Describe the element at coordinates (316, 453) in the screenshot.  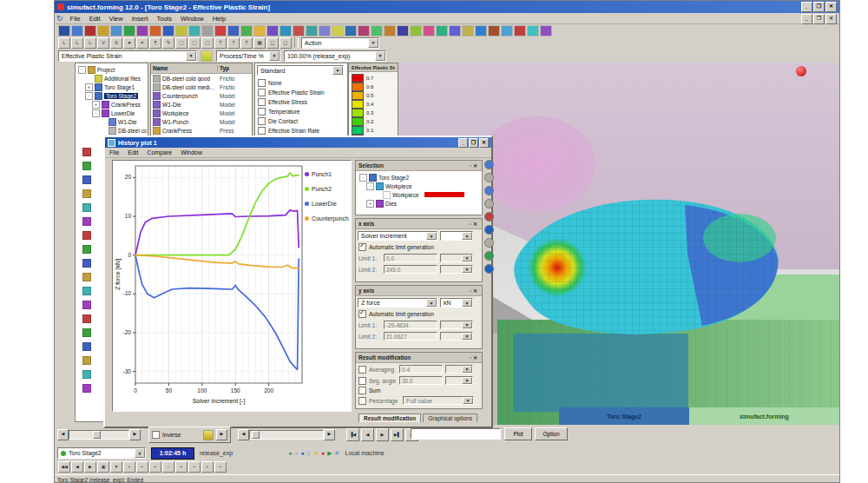
I see `job-icon: ★` at that location.